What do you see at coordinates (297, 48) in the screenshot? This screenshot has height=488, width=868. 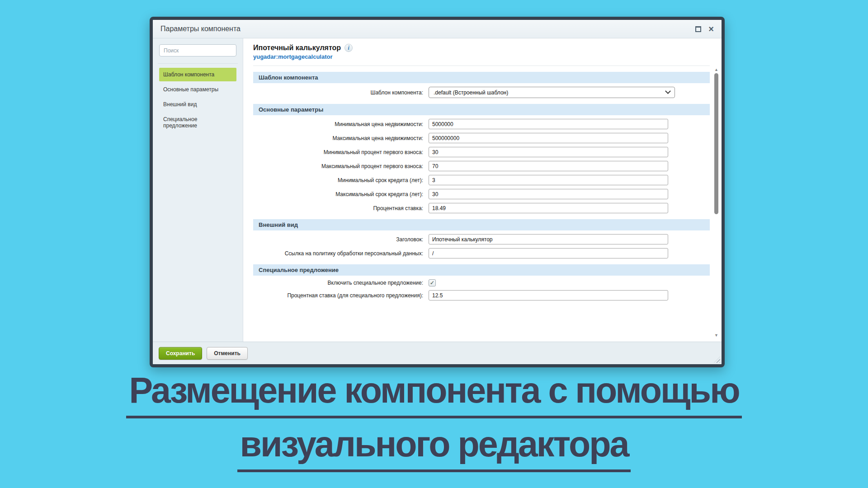 I see `component-title: Ипотечный калькулятор` at bounding box center [297, 48].